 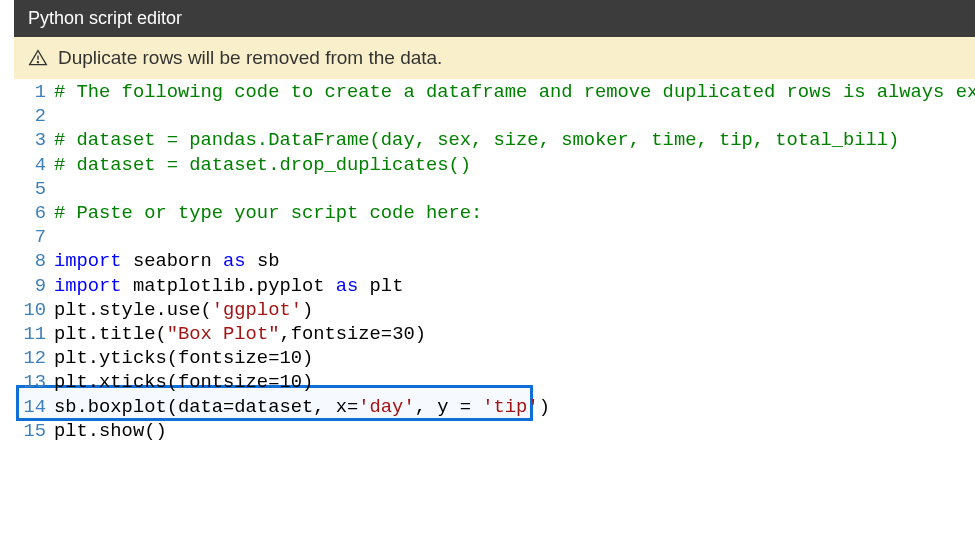 What do you see at coordinates (38, 58) in the screenshot?
I see `warning-icon` at bounding box center [38, 58].